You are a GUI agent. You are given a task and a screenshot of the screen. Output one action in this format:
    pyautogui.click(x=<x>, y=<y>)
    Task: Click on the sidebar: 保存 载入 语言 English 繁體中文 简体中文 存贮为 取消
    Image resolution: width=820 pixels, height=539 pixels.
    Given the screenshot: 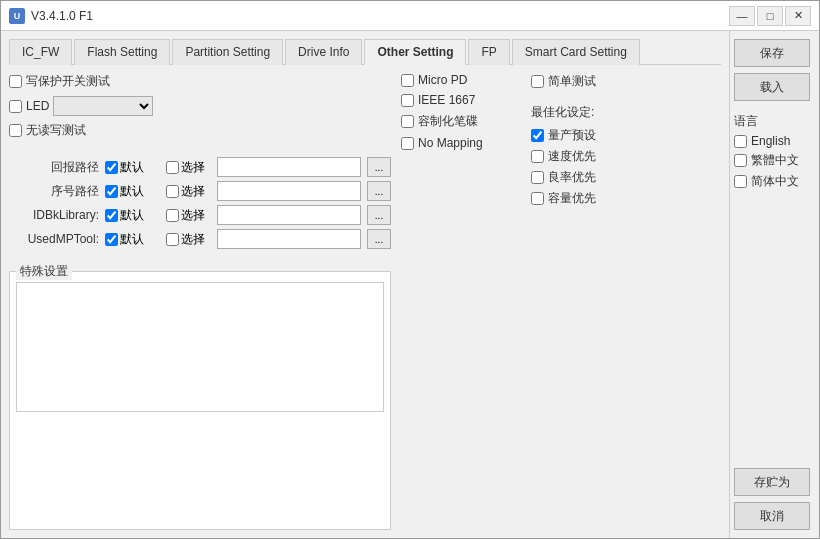 What is the action you would take?
    pyautogui.click(x=774, y=284)
    